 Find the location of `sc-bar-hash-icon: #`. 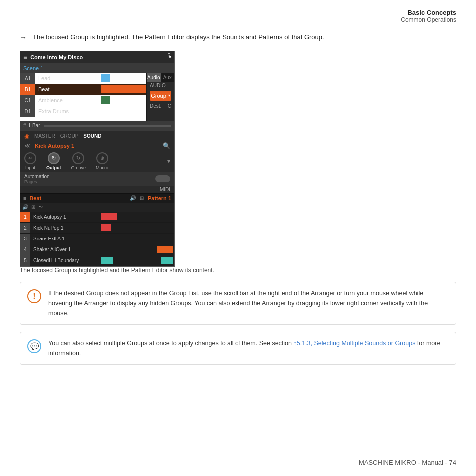

sc-bar-hash-icon: # is located at coordinates (25, 126).